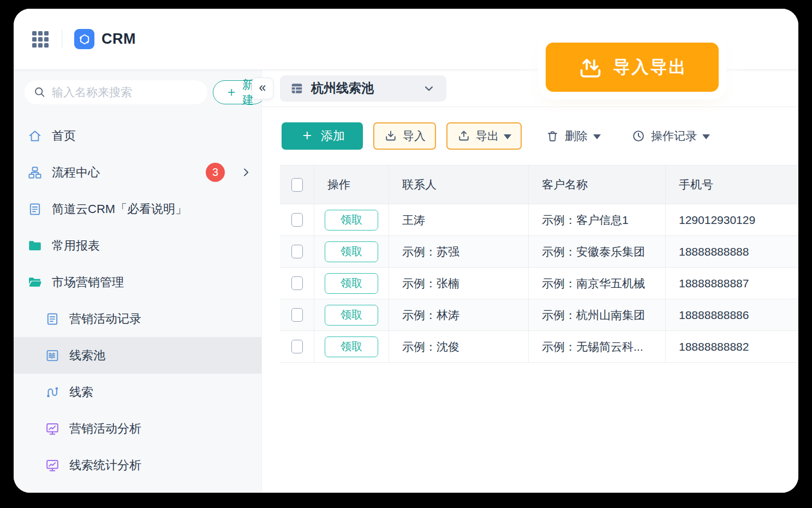  Describe the element at coordinates (732, 315) in the screenshot. I see `phone-cell: 18888888886` at that location.